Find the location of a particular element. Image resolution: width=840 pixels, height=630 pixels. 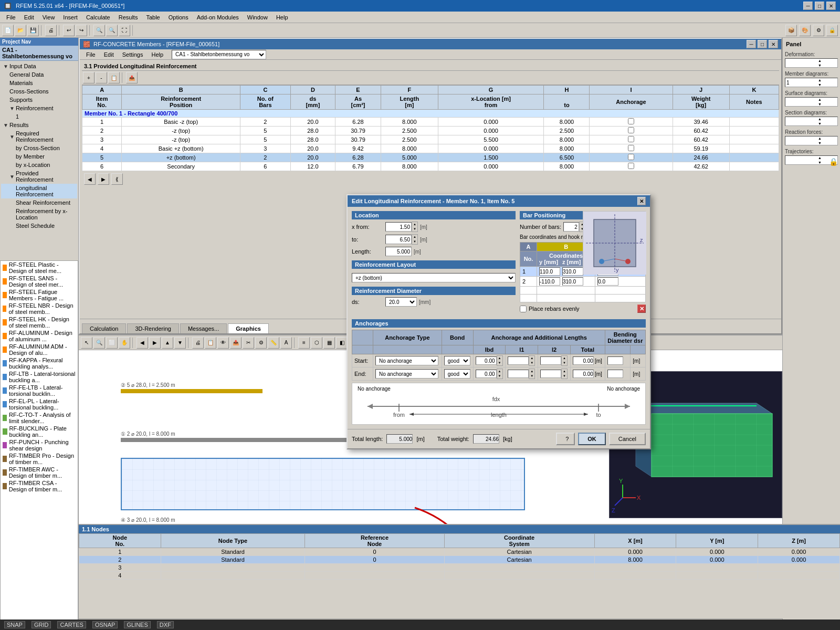

gfx-more3: ▦ is located at coordinates (329, 343).